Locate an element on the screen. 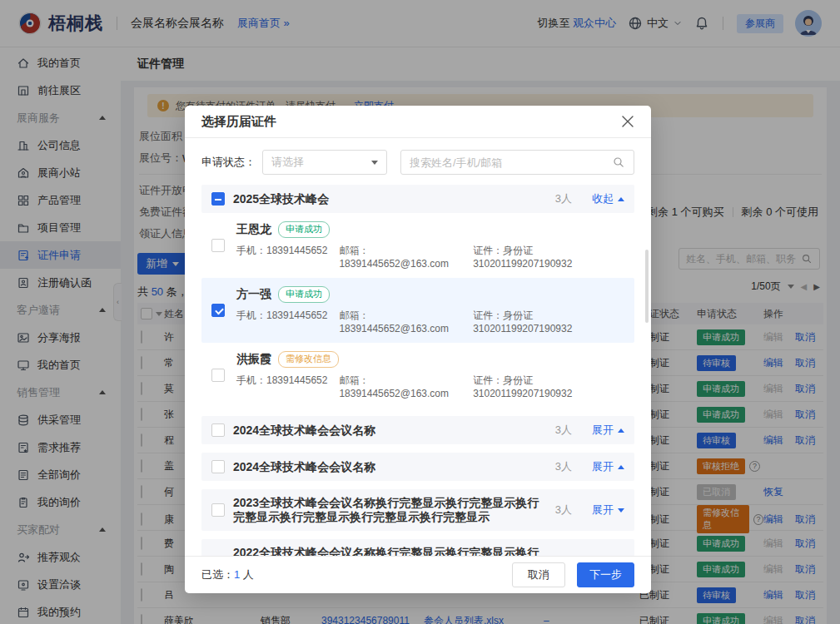 The width and height of the screenshot is (840, 624). next-step-button: 下一步 is located at coordinates (606, 575).